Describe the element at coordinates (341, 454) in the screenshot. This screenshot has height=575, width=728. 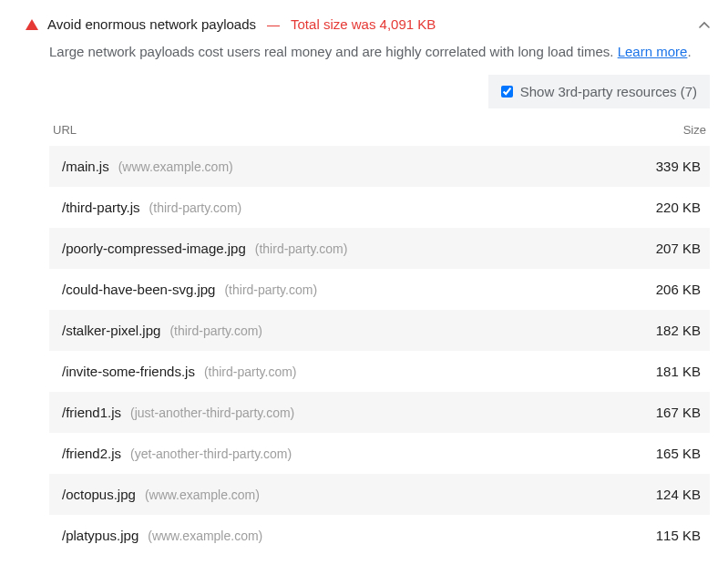
I see `url-cell: /friend2.js(yet-another-third-party.com)` at that location.